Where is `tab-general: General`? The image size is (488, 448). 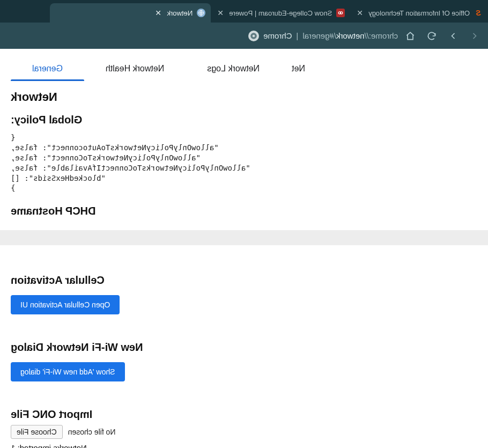
tab-general: General is located at coordinates (47, 70).